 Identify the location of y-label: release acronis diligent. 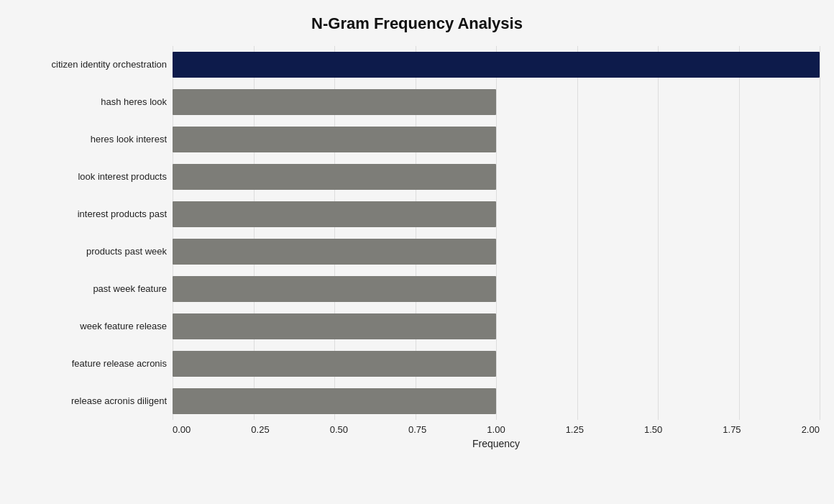
(91, 401).